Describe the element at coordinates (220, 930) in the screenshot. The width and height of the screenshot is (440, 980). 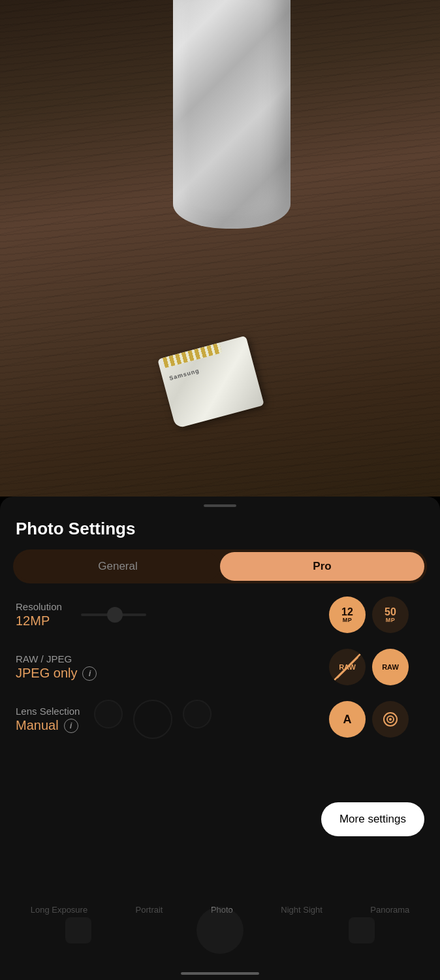
I see `shutter-button` at that location.